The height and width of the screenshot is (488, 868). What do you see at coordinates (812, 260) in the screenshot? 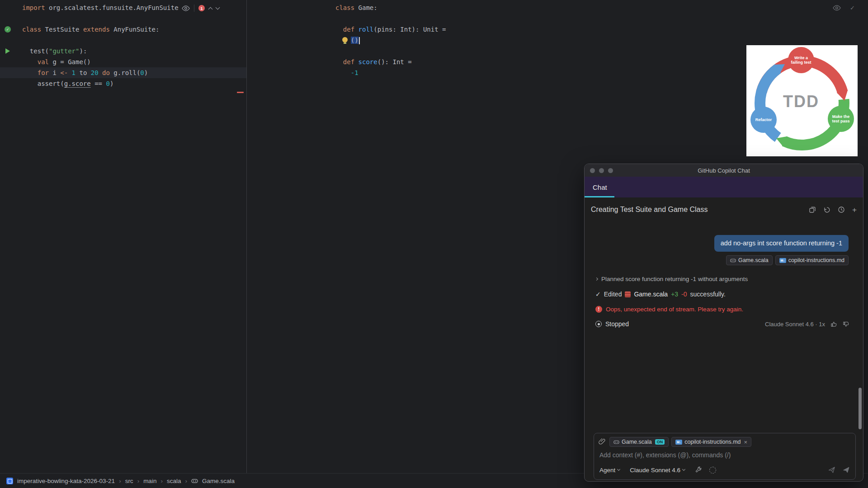
I see `attachment-chip-copilot-instructions: M↓ copilot-instructions.md` at bounding box center [812, 260].